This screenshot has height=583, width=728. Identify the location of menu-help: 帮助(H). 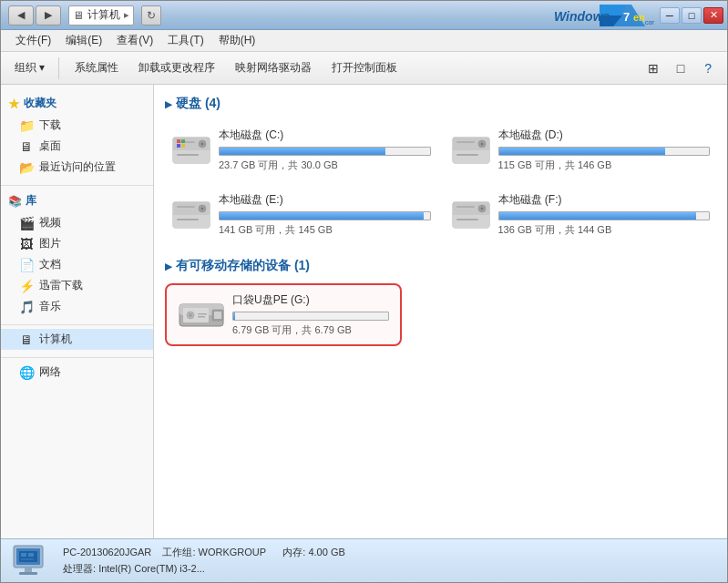
(237, 40).